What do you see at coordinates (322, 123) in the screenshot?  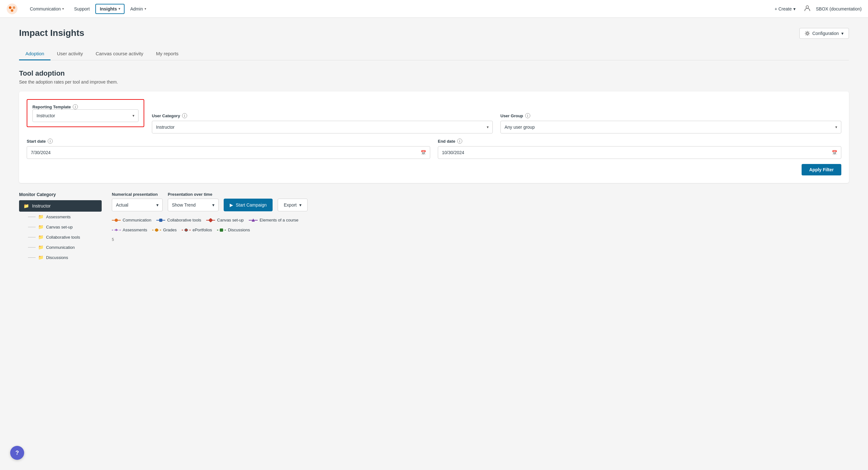 I see `user-category-group: User Category i Instructor ▾` at bounding box center [322, 123].